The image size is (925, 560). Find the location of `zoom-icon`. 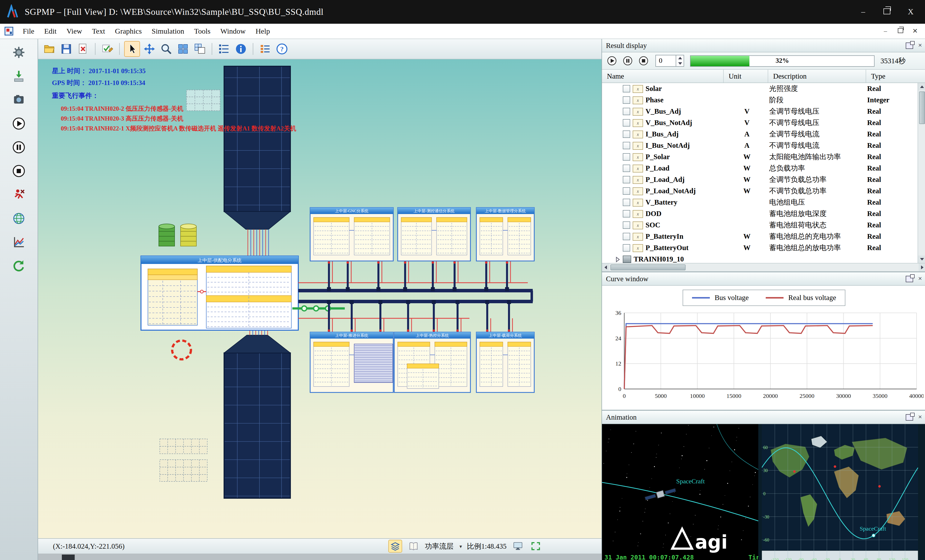

zoom-icon is located at coordinates (166, 49).